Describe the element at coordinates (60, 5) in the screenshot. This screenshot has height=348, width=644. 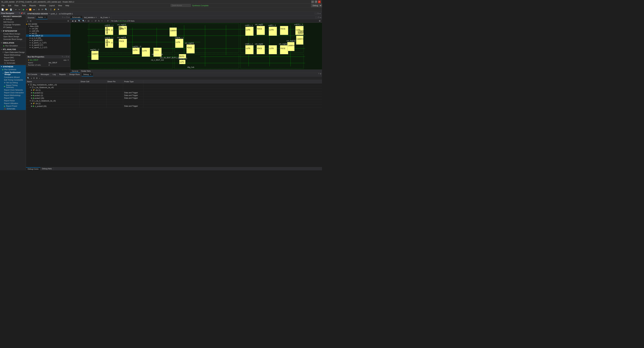
I see `menu-view: View` at that location.